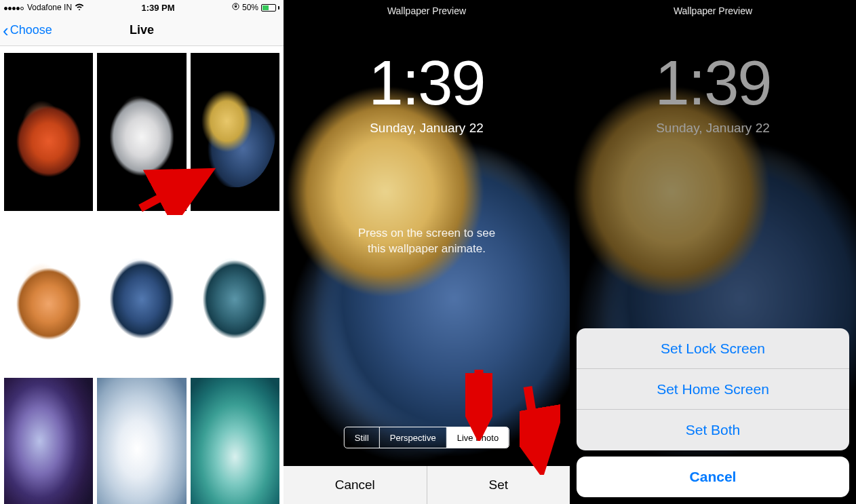 This screenshot has width=856, height=504. I want to click on set-home-screen-button: Set Home Screen, so click(713, 389).